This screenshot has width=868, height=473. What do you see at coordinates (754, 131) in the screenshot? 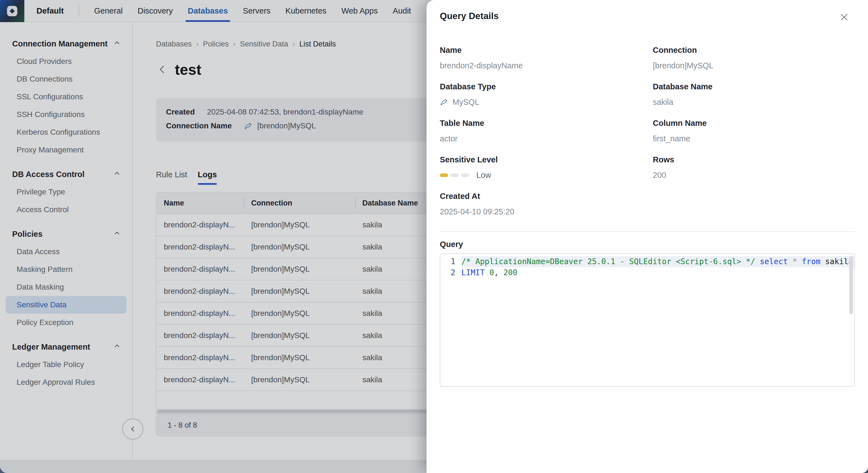
I see `field-column-name: Column Namefirst_name` at bounding box center [754, 131].